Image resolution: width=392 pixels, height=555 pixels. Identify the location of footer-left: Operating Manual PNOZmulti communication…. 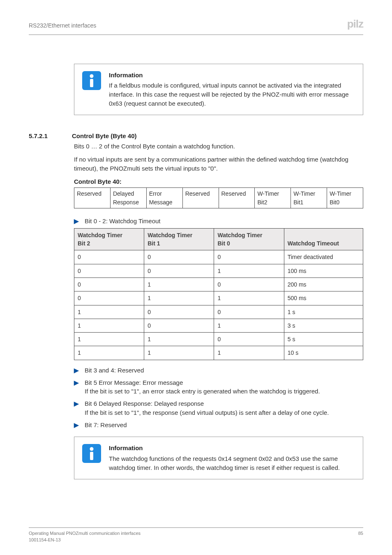
(85, 537).